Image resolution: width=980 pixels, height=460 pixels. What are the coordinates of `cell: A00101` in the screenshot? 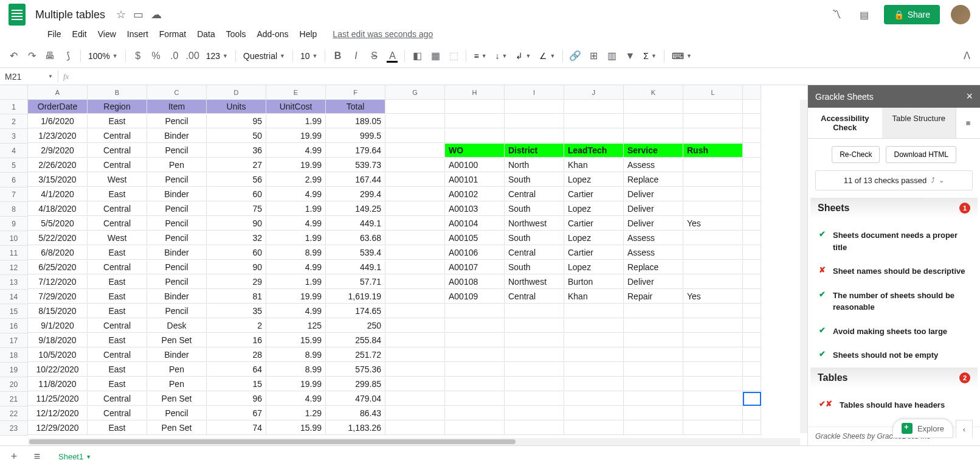 It's located at (475, 180).